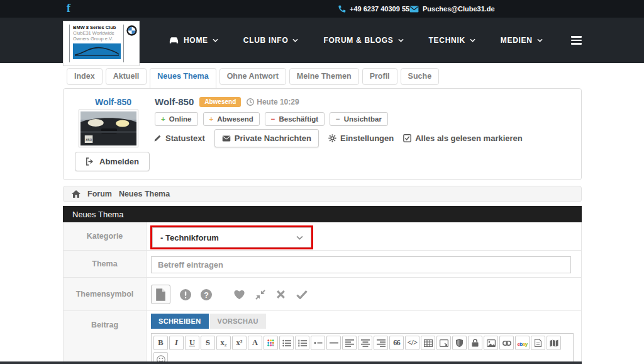 The width and height of the screenshot is (644, 364). Describe the element at coordinates (428, 343) in the screenshot. I see `table-icon` at that location.